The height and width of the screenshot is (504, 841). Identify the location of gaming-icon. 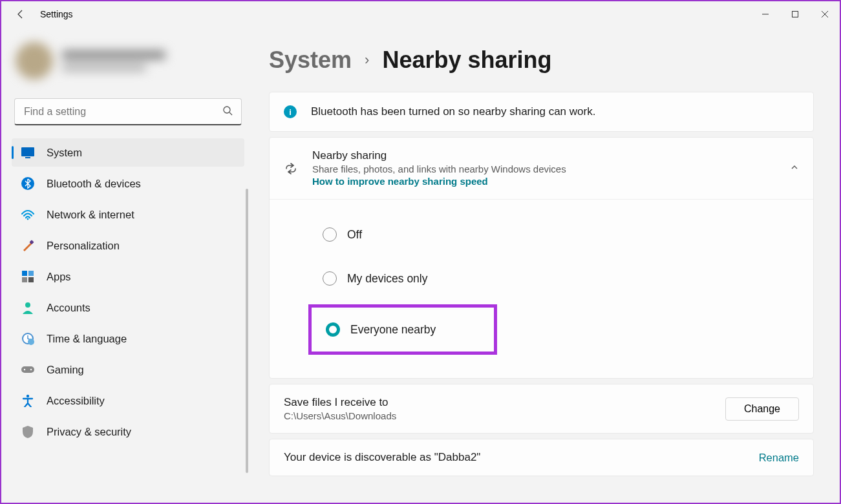
(28, 370).